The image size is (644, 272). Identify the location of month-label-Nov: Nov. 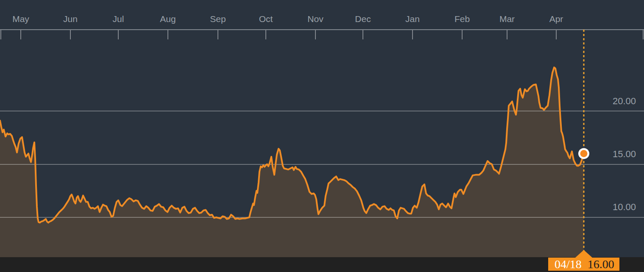
(315, 19).